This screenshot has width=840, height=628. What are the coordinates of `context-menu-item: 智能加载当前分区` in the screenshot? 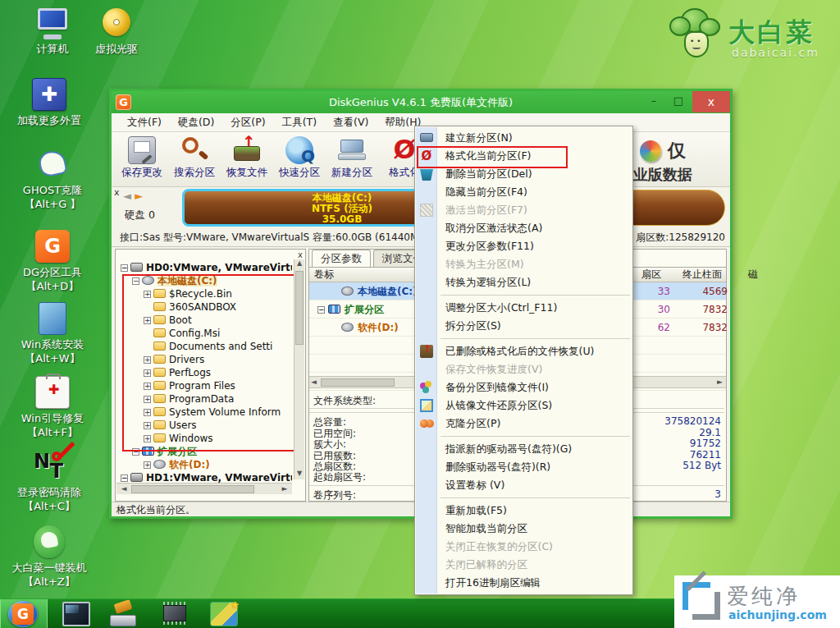 It's located at (523, 529).